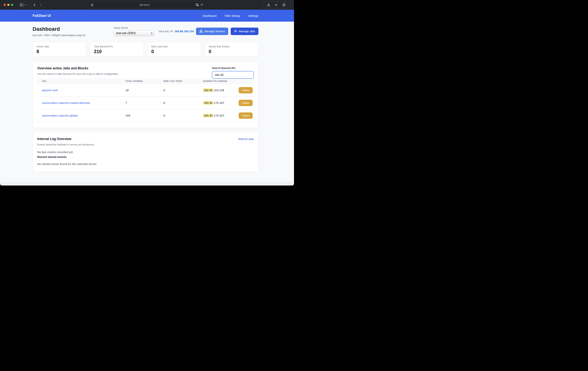 The height and width of the screenshot is (371, 588). I want to click on column-header-total-banned: TOTAL BANNED, so click(140, 81).